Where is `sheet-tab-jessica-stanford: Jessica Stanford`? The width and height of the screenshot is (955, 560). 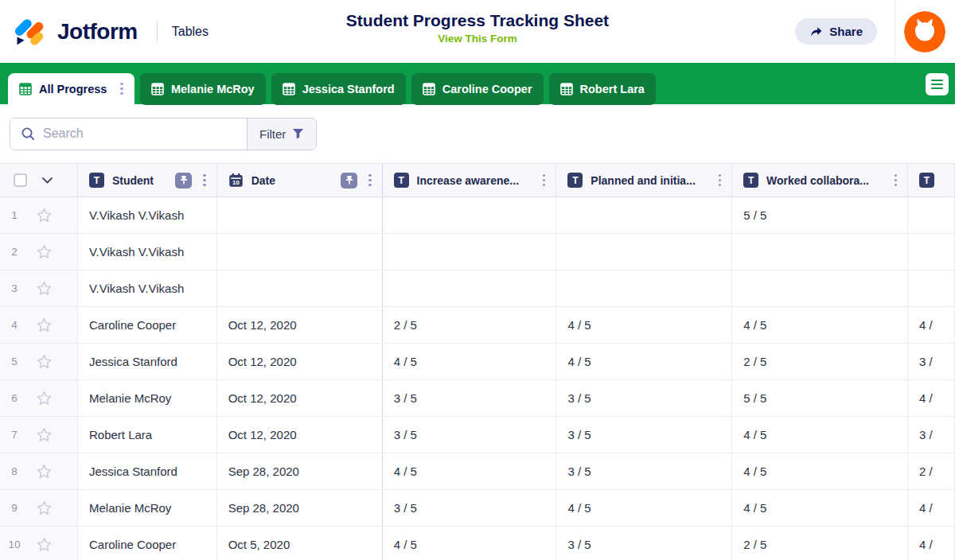
sheet-tab-jessica-stanford: Jessica Stanford is located at coordinates (339, 89).